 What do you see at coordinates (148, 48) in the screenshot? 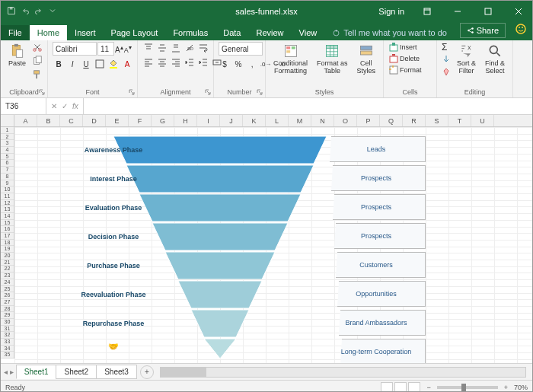
I see `align-top-icon` at bounding box center [148, 48].